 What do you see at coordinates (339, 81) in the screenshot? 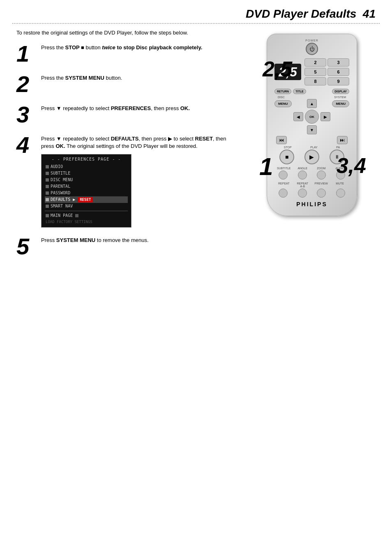
I see `num-9-button: 9` at bounding box center [339, 81].